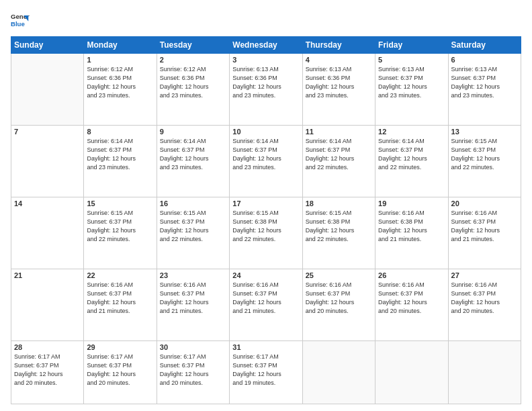 The image size is (532, 411). Describe the element at coordinates (266, 20) in the screenshot. I see `header: General Blue` at that location.